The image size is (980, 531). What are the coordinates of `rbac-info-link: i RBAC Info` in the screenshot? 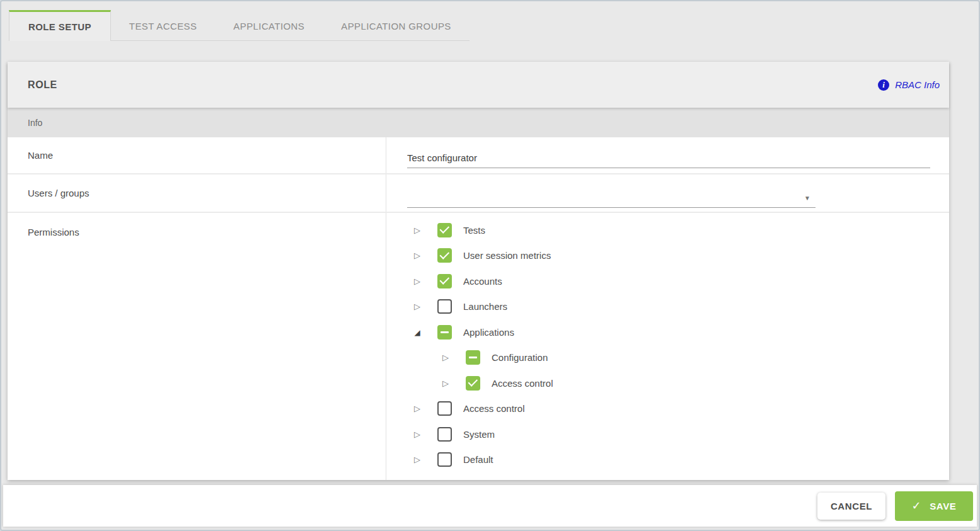 It's located at (909, 85).